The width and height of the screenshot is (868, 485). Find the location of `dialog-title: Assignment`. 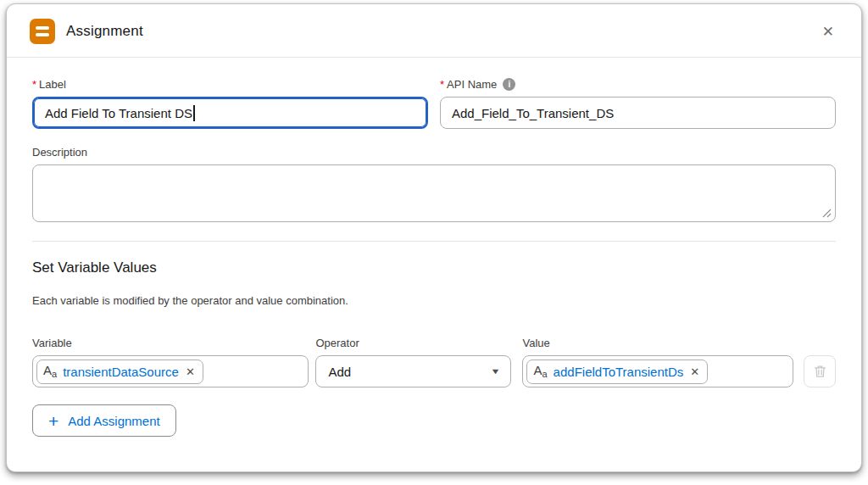

dialog-title: Assignment is located at coordinates (105, 31).